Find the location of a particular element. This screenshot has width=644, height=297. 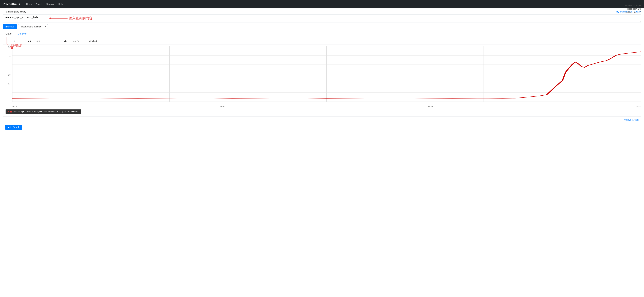

duration-input is located at coordinates (14, 41).